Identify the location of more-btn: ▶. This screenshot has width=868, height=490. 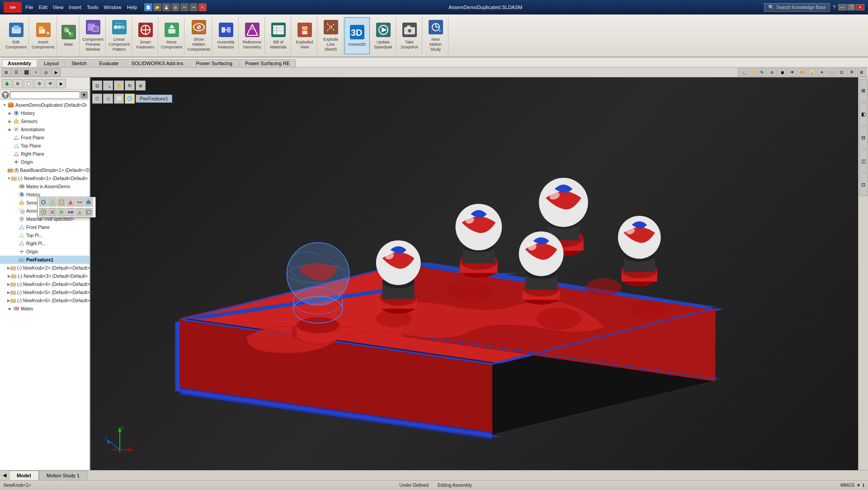
(61, 84).